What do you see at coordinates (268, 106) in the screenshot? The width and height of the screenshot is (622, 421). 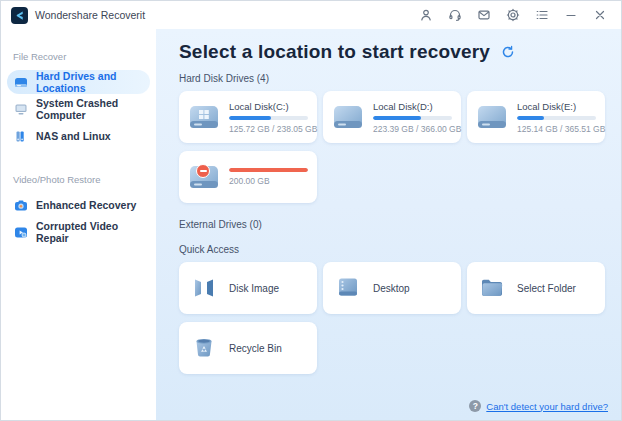 I see `drive-name: Local Disk(C:)` at bounding box center [268, 106].